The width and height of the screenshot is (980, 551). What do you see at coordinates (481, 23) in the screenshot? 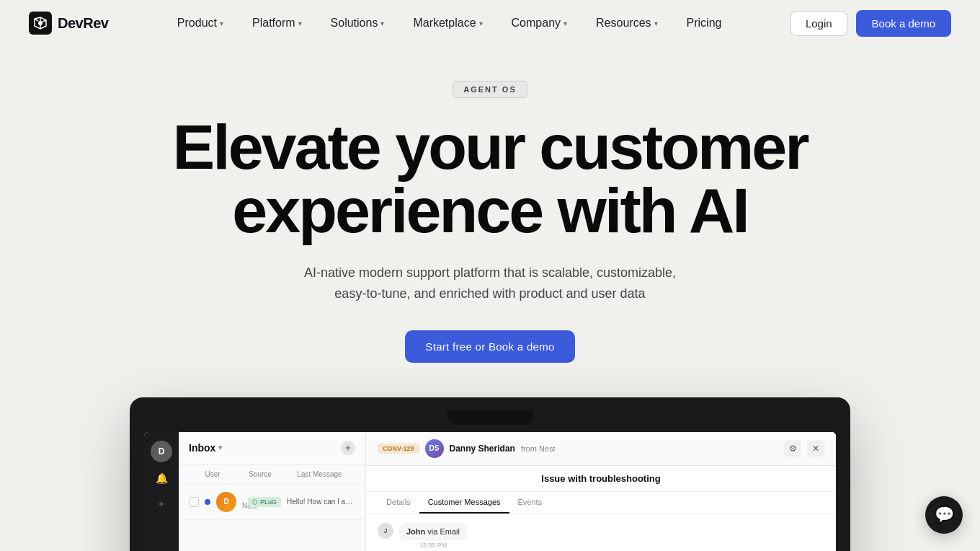
I see `nav-marketplace-chevron: ▾` at bounding box center [481, 23].